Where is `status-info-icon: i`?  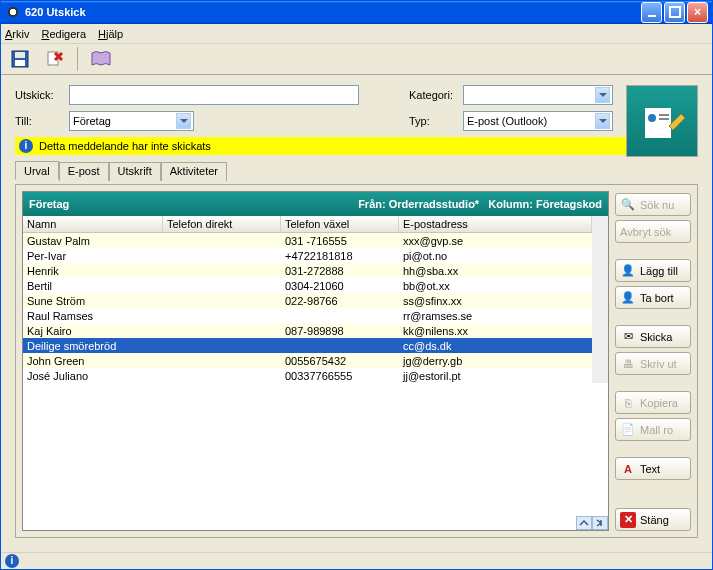
status-info-icon: i is located at coordinates (12, 561).